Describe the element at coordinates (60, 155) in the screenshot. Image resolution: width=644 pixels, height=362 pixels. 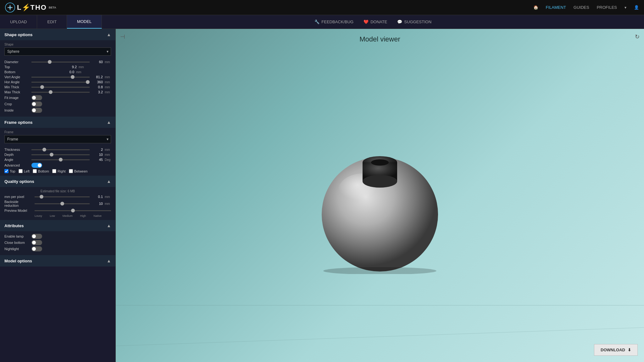
I see `depth-slider` at that location.